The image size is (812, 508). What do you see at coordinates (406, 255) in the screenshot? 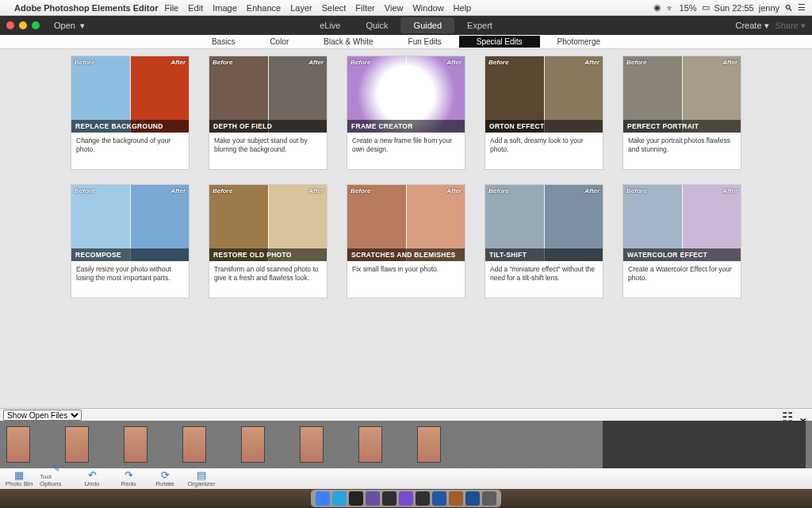
I see `card-title: SCRATCHES AND BLEMISHES` at bounding box center [406, 255].